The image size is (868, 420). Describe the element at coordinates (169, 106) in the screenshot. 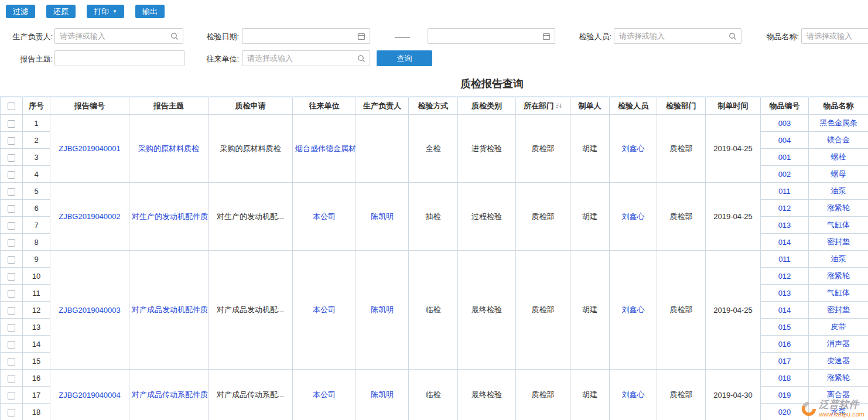

I see `column-header: 报告主题` at that location.